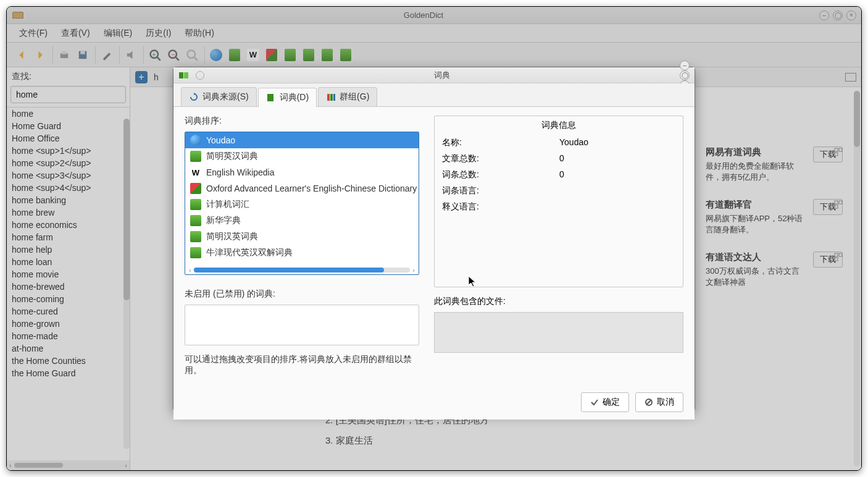  I want to click on source-book3-button, so click(309, 55).